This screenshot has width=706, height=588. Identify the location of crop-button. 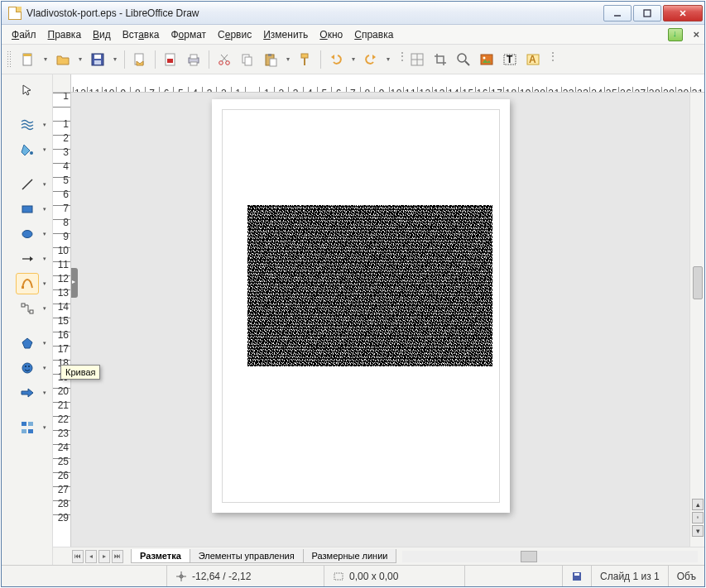
(440, 60).